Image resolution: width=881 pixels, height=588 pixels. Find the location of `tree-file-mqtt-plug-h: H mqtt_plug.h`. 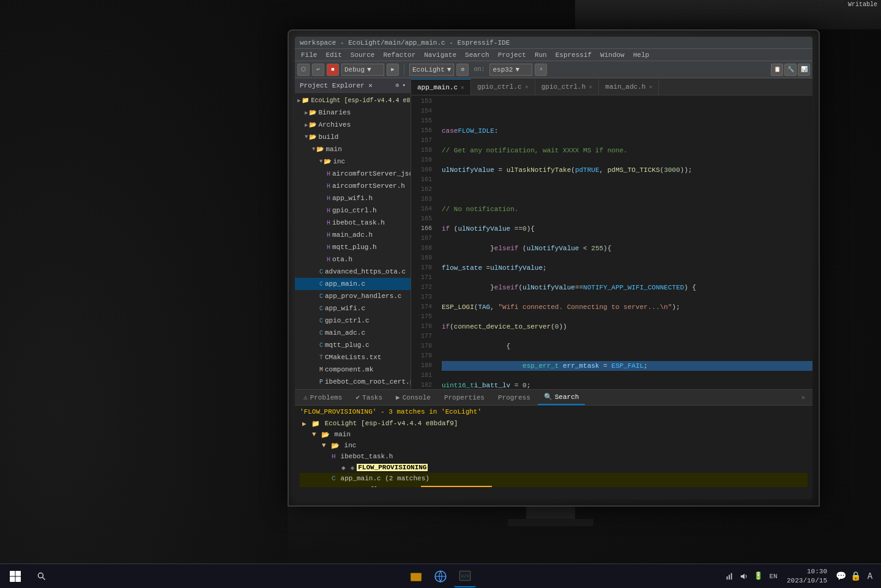

tree-file-mqtt-plug-h: H mqtt_plug.h is located at coordinates (352, 247).